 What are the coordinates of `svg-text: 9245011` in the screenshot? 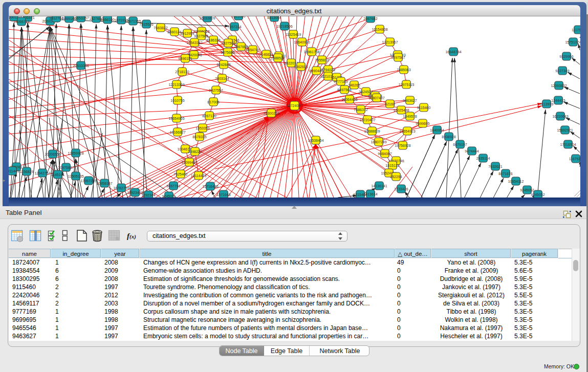 It's located at (169, 196).